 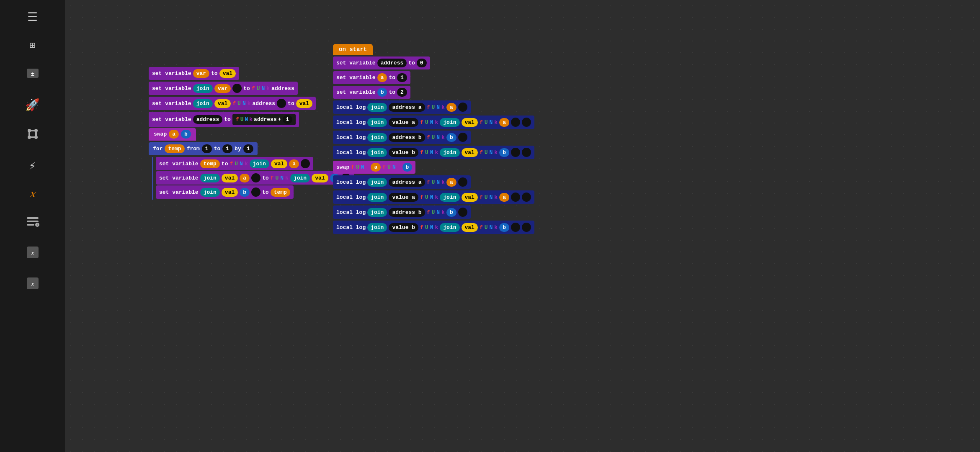 I want to click on local-log-2: local log join value a fUNk join val fUN…, so click(x=434, y=122).